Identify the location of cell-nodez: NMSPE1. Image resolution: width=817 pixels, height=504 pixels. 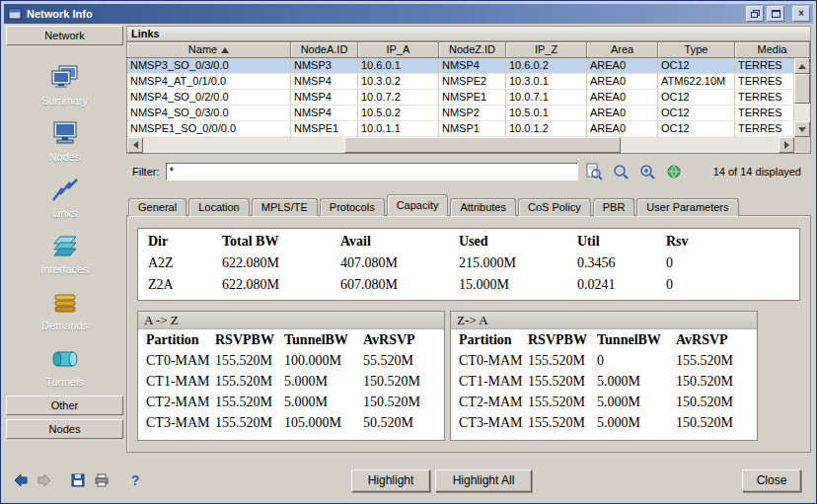
(473, 98).